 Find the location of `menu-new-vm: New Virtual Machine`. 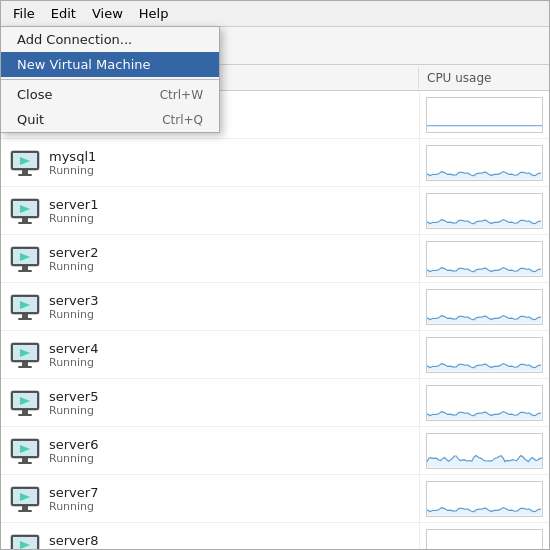

menu-new-vm: New Virtual Machine is located at coordinates (110, 64).